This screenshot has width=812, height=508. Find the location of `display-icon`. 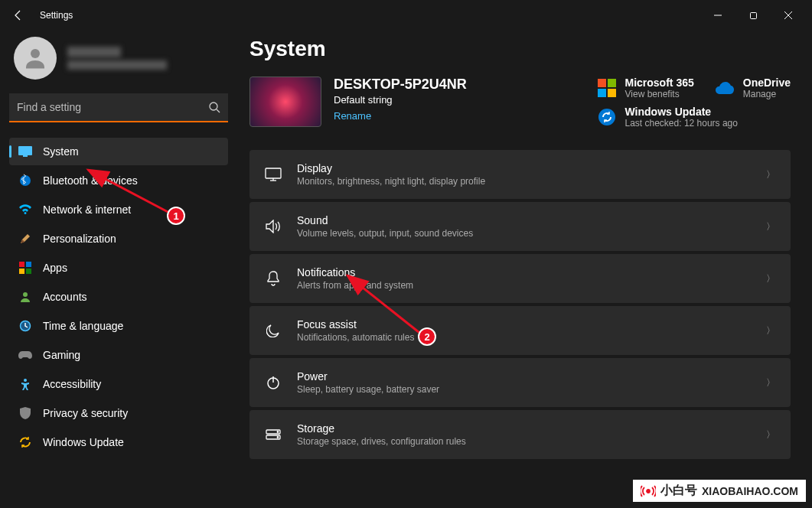

display-icon is located at coordinates (273, 174).